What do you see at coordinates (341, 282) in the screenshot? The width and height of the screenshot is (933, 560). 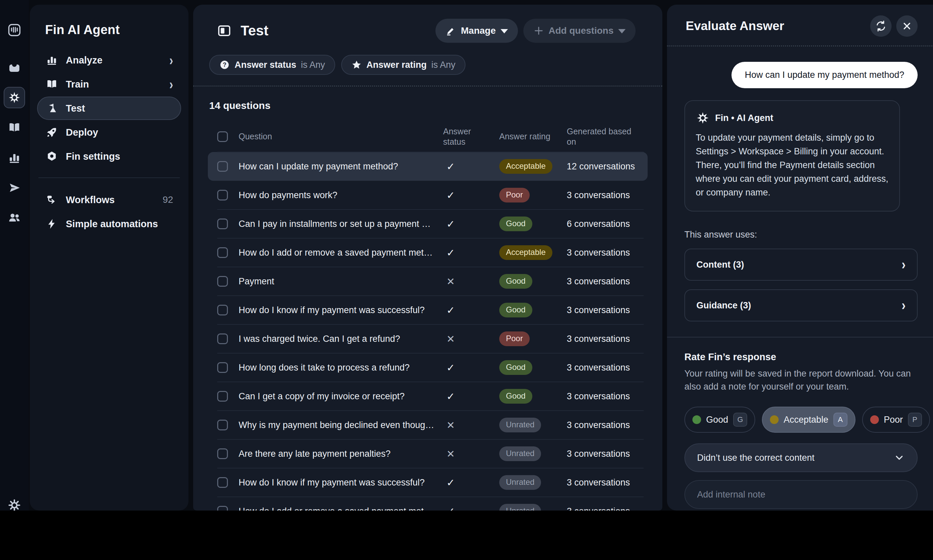 I see `question-cell: Payment` at bounding box center [341, 282].